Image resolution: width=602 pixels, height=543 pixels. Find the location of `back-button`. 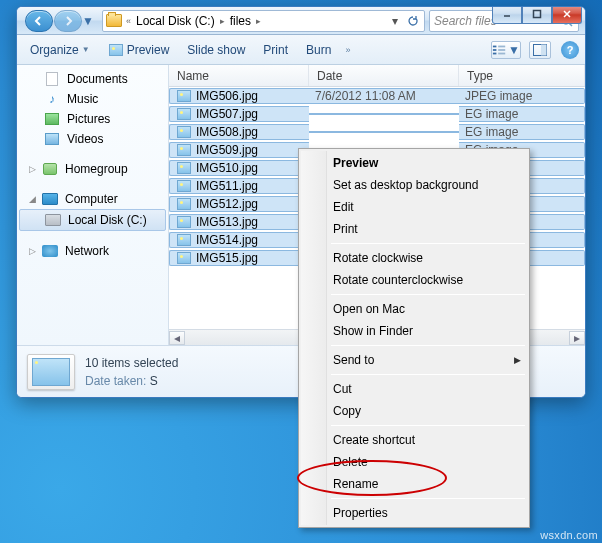

back-button is located at coordinates (39, 21).